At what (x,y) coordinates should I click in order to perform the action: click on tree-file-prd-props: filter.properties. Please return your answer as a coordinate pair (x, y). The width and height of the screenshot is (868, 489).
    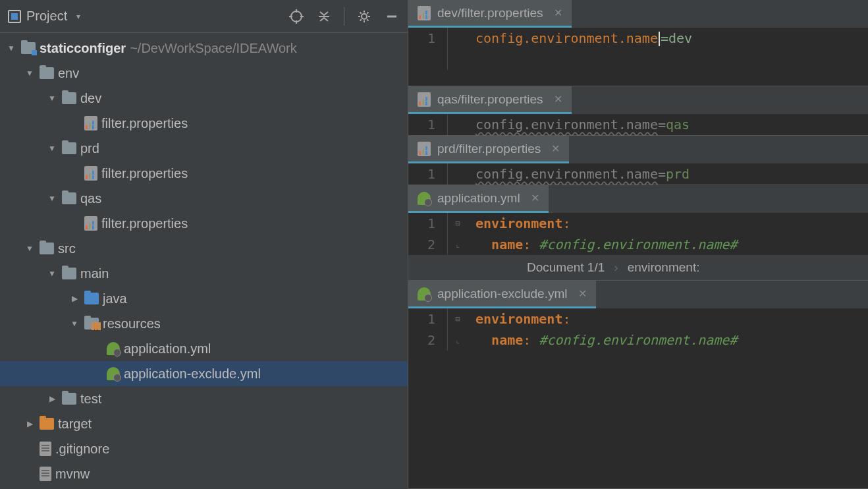
    Looking at the image, I should click on (204, 173).